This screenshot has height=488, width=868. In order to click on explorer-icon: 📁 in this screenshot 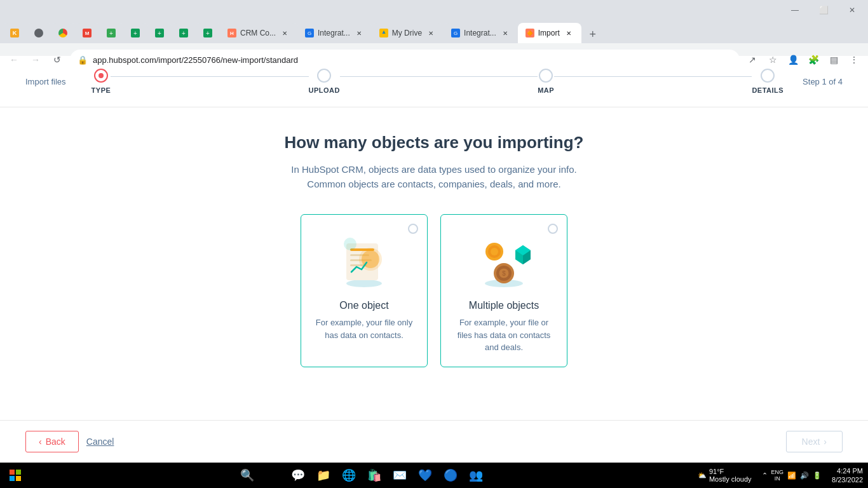, I will do `click(323, 475)`.